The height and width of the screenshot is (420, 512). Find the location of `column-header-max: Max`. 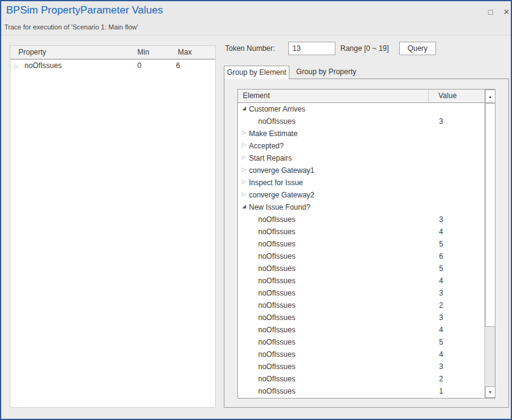

column-header-max: Max is located at coordinates (185, 53).